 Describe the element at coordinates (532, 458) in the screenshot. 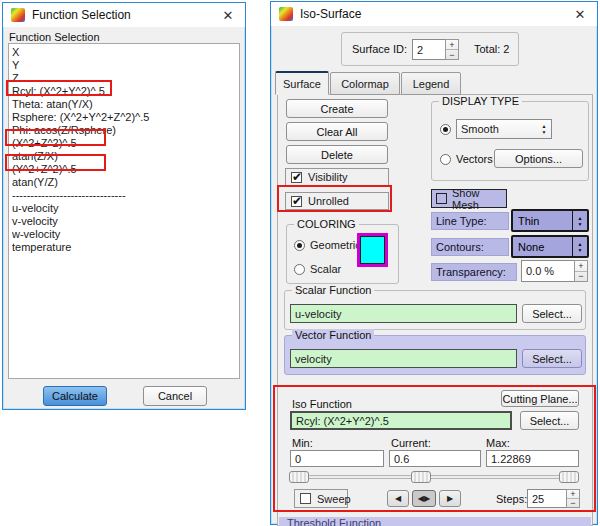

I see `max-field: 1.22869` at that location.